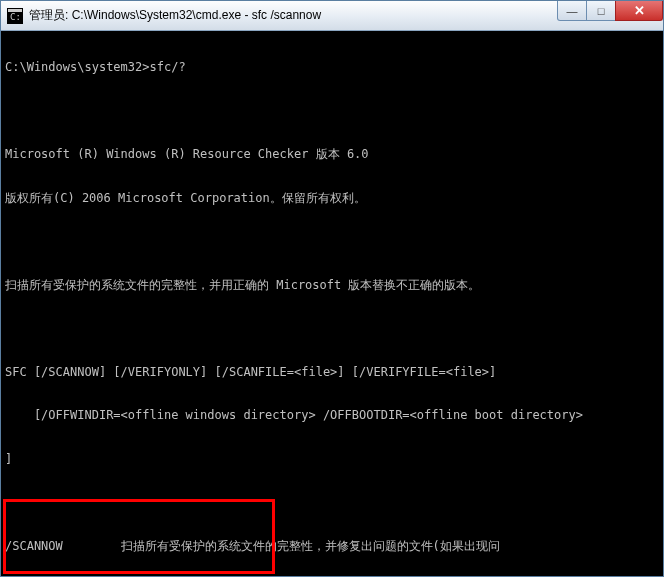 The width and height of the screenshot is (664, 577). Describe the element at coordinates (610, 11) in the screenshot. I see `window-controls: — □ ✕` at that location.